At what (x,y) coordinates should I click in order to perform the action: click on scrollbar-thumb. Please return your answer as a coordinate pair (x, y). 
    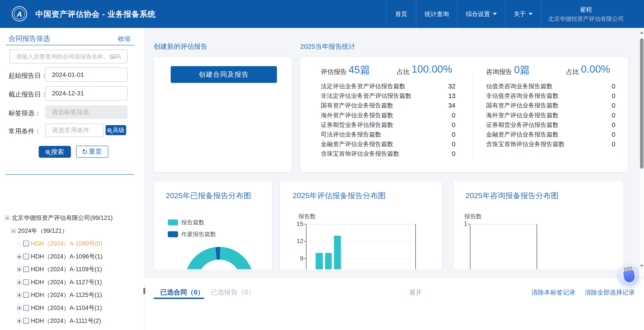
    Looking at the image, I should click on (642, 104).